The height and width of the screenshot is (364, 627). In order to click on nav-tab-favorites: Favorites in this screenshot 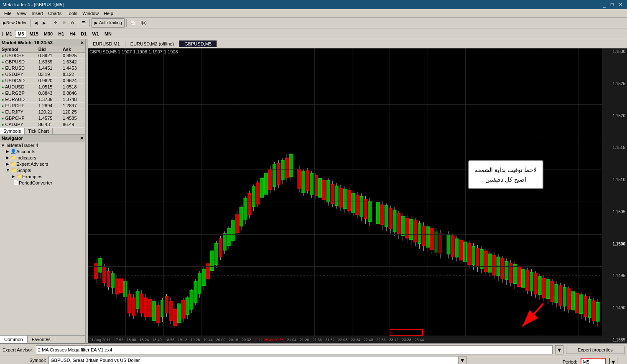, I will do `click(41, 339)`.